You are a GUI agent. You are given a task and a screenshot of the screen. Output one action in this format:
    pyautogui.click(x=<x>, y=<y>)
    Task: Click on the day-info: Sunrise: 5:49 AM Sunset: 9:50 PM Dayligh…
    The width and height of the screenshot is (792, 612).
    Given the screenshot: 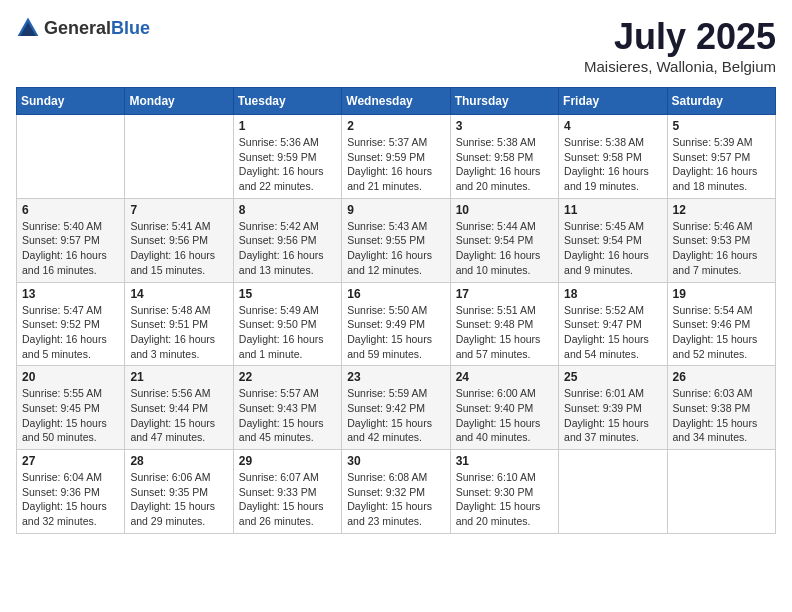 What is the action you would take?
    pyautogui.click(x=288, y=332)
    